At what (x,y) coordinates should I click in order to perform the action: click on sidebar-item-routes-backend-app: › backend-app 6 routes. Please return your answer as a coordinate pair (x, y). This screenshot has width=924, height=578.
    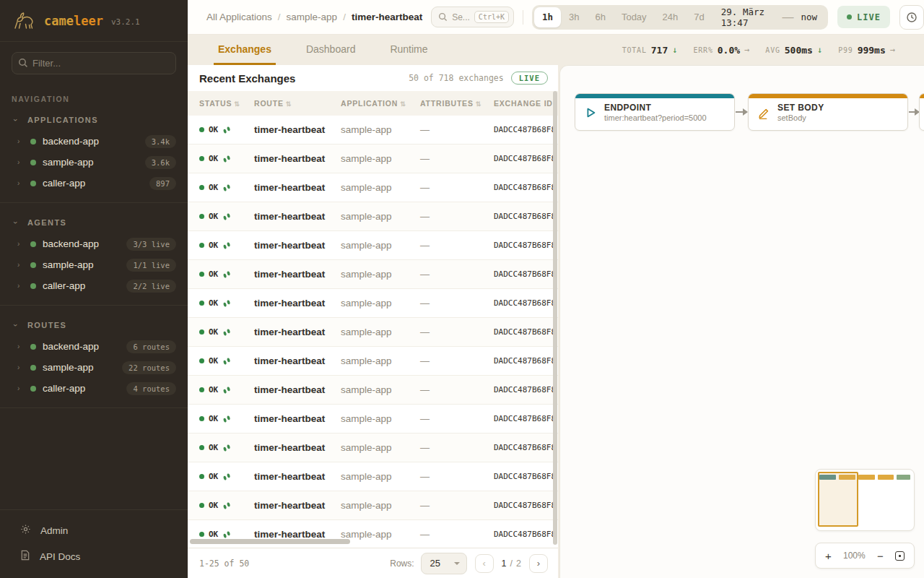
    Looking at the image, I should click on (94, 347).